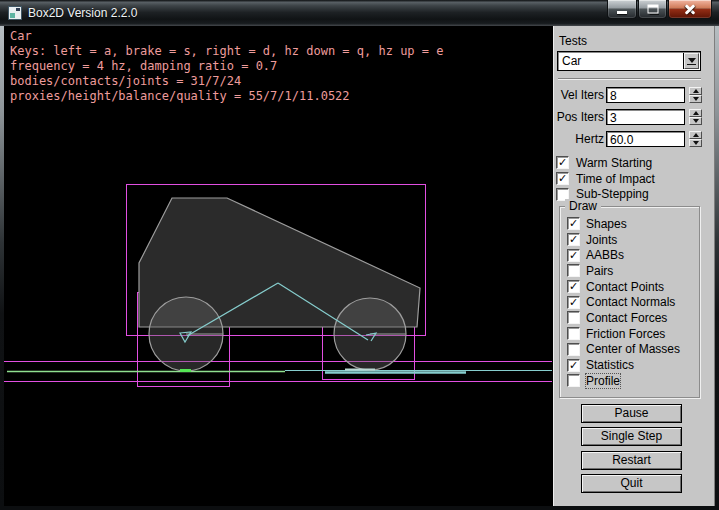 Image resolution: width=719 pixels, height=510 pixels. What do you see at coordinates (562, 178) in the screenshot?
I see `checkbox-time-of-impact: ✓` at bounding box center [562, 178].